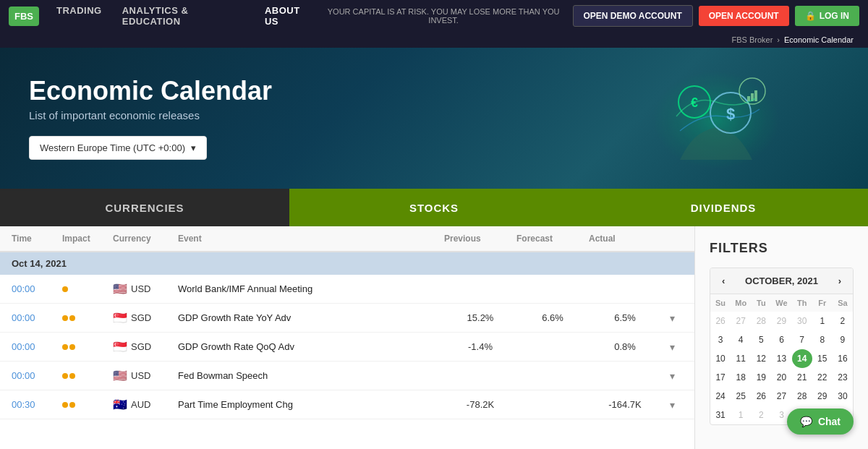 The image size is (868, 449). Describe the element at coordinates (118, 147) in the screenshot. I see `timezone-selector: Western Europe Time (UTC +0:00) ▾` at that location.